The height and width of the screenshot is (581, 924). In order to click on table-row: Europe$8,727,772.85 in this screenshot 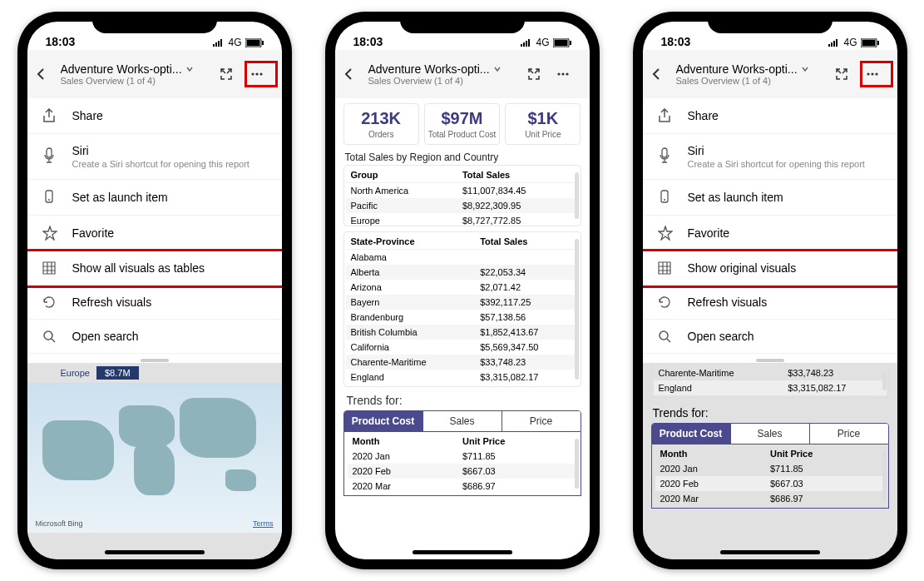, I will do `click(462, 220)`.